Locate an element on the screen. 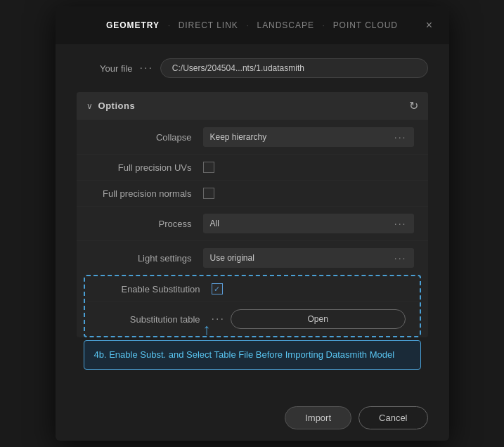 The width and height of the screenshot is (504, 447). light-settings-label: Light settings is located at coordinates (147, 259).